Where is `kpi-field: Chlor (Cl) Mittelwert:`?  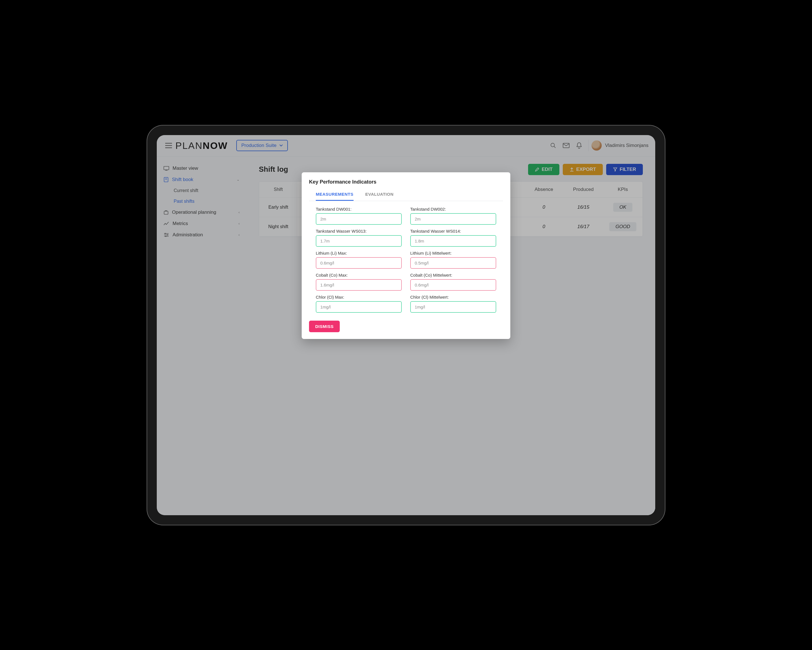 kpi-field: Chlor (Cl) Mittelwert: is located at coordinates (453, 304).